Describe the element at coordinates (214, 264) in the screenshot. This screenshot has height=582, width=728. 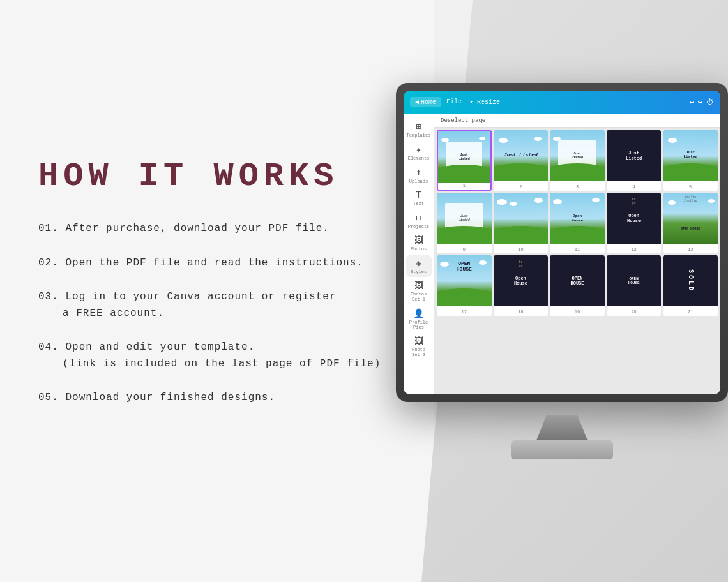
I see `step-2: 02. Open the PDF file and read the instr…` at that location.